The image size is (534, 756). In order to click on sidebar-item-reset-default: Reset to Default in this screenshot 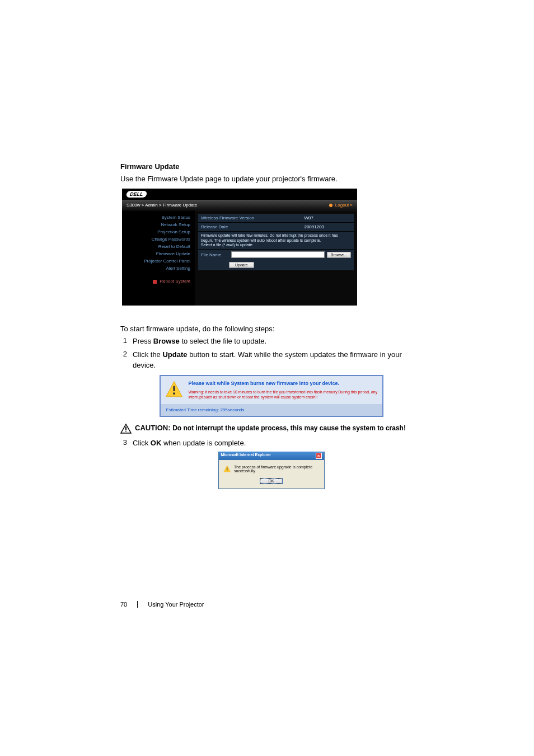, I will do `click(158, 246)`.